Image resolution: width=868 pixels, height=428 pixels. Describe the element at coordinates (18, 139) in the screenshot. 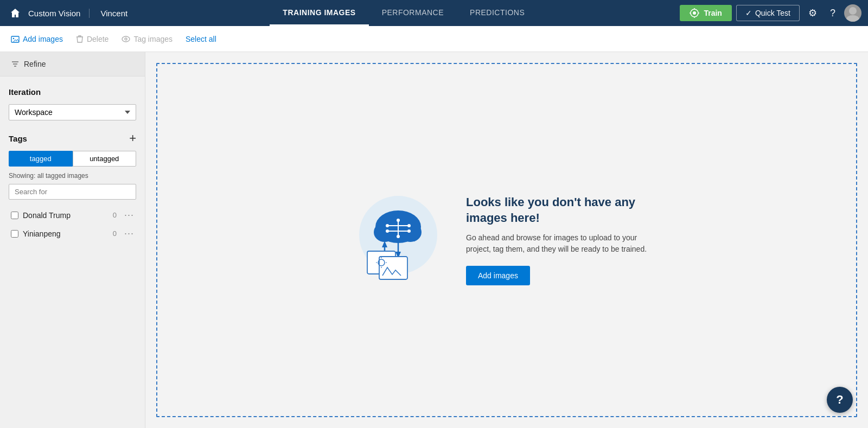

I see `tags-title: Tags` at that location.